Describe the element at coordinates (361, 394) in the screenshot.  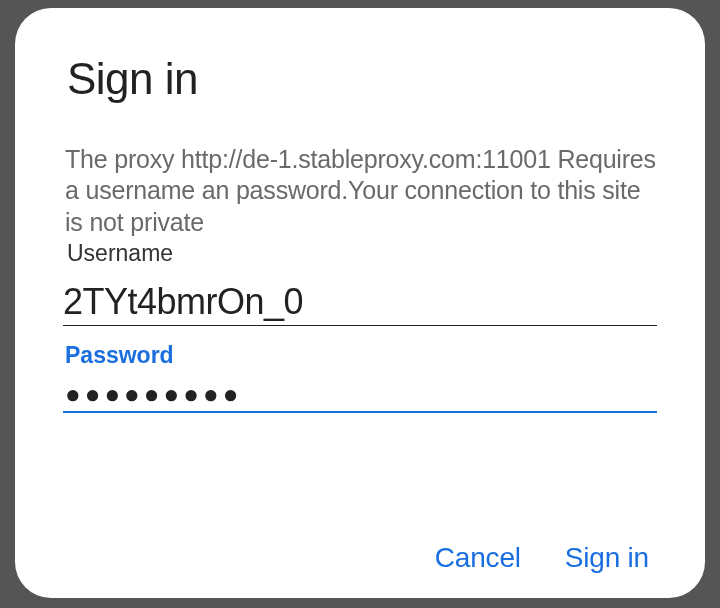
I see `password-masked-value: ●●●●●●●●●` at that location.